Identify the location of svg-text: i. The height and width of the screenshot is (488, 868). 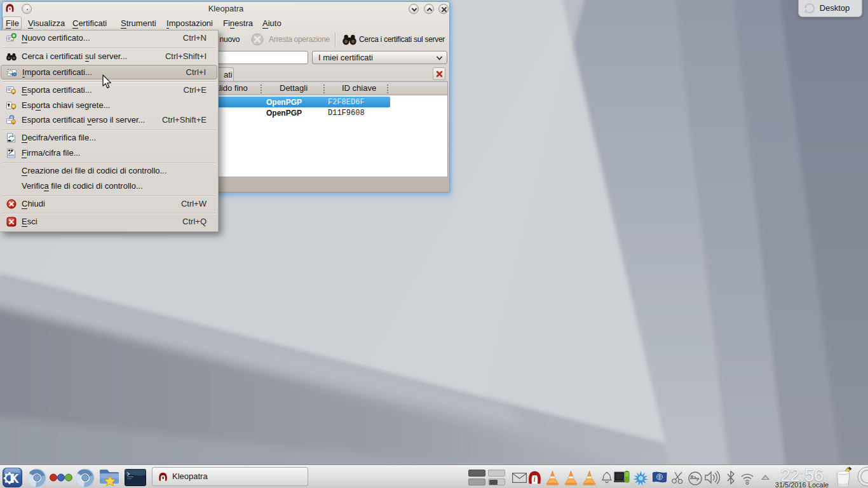
(535, 479).